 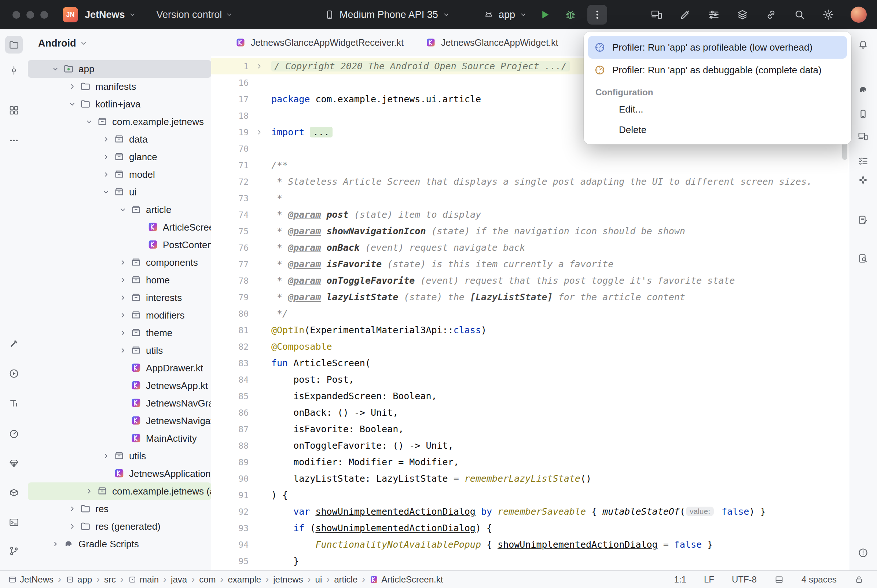 What do you see at coordinates (231, 346) in the screenshot?
I see `line-number: 82` at bounding box center [231, 346].